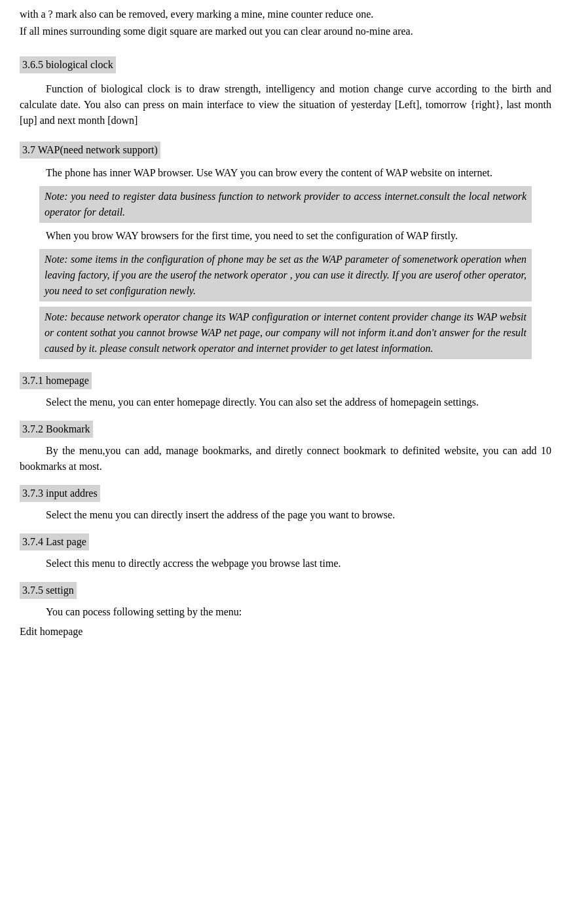  What do you see at coordinates (60, 493) in the screenshot?
I see `section-373-heading: 3.7.3 input addres` at bounding box center [60, 493].